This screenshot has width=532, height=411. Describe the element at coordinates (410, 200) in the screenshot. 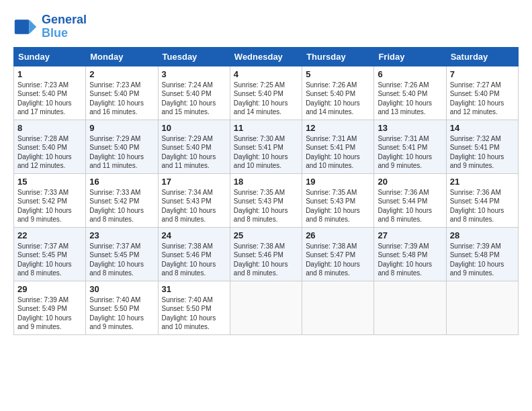

I see `calendar-cell: 20 Sunrise: 7:36 AMSunset: 5:44 PMDaylig…` at that location.